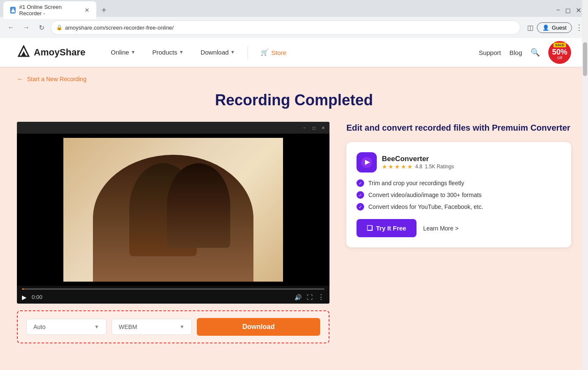 This screenshot has width=588, height=370. Describe the element at coordinates (173, 289) in the screenshot. I see `video-progress-bar` at that location.